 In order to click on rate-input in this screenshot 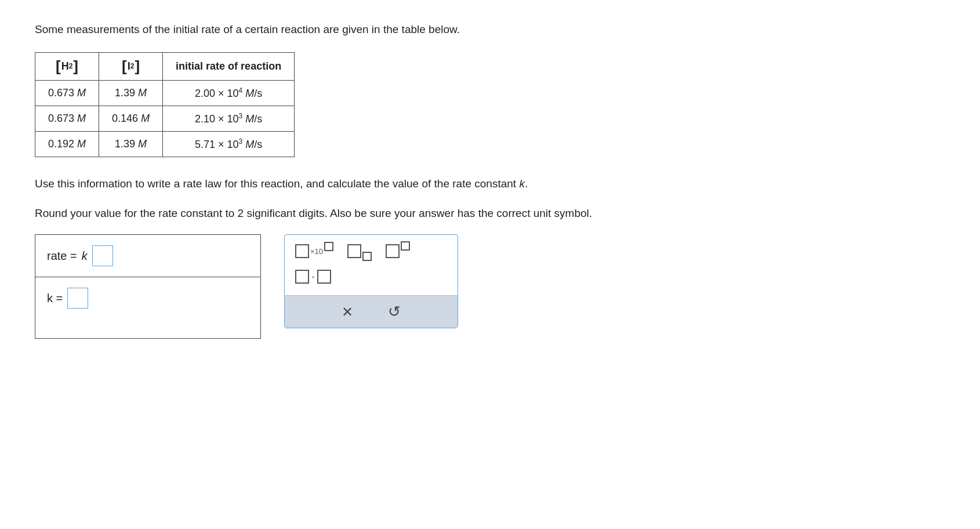, I will do `click(103, 256)`.